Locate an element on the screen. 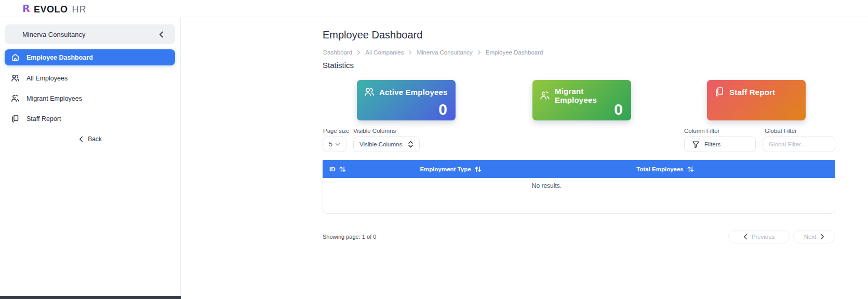  sidebar-item-label: Migrant Employees is located at coordinates (54, 99).